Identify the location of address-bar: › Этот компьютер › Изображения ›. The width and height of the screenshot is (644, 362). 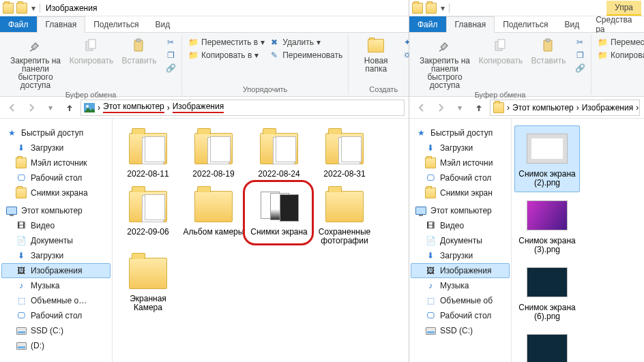
(565, 108).